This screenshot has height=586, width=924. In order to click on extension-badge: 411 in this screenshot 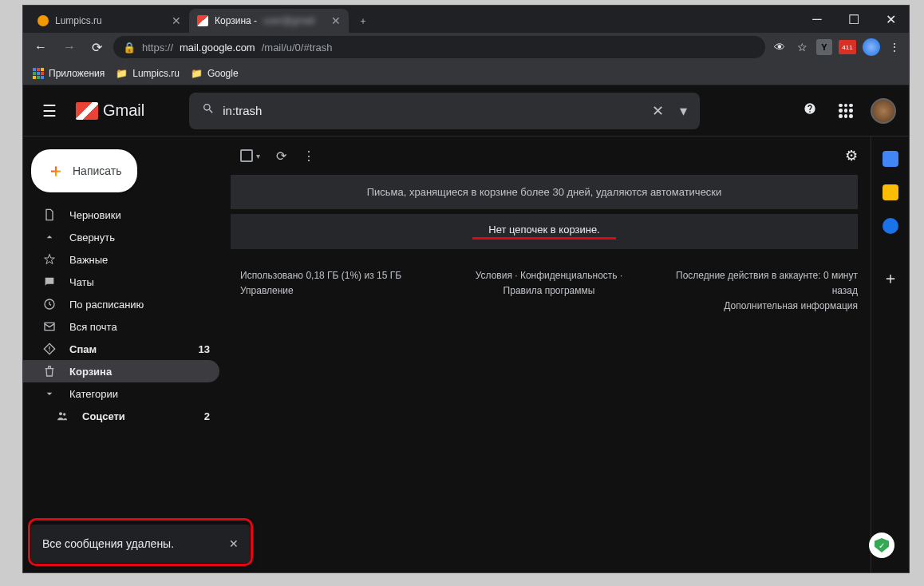, I will do `click(847, 47)`.